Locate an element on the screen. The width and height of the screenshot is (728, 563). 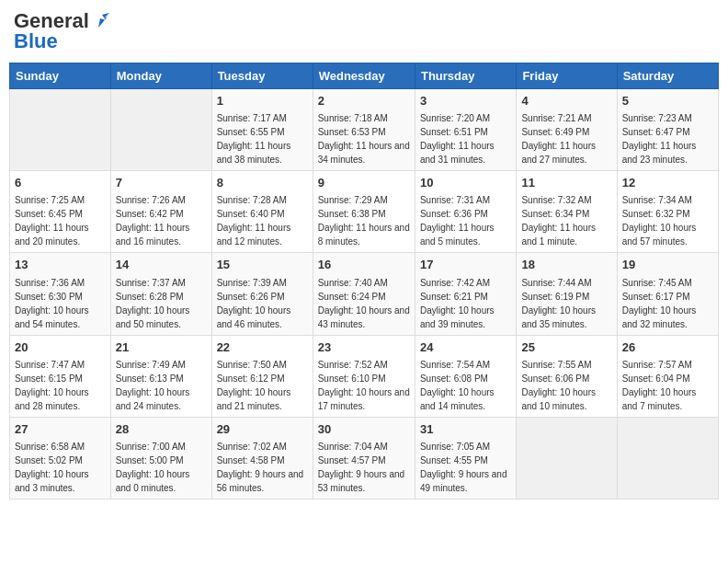
day-info: Sunrise: 6:58 AM Sunset: 5:02 PM Dayligh… is located at coordinates (51, 467).